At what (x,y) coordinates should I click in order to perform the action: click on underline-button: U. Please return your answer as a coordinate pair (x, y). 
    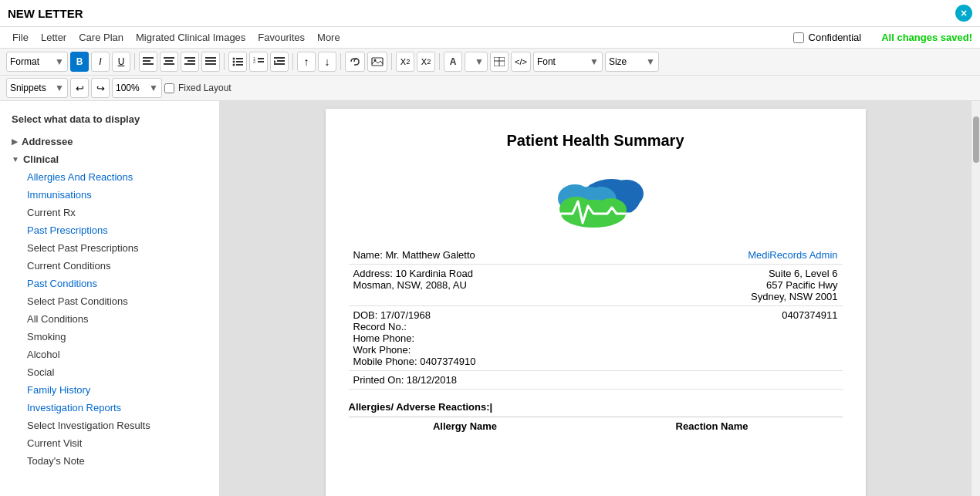
    Looking at the image, I should click on (121, 62).